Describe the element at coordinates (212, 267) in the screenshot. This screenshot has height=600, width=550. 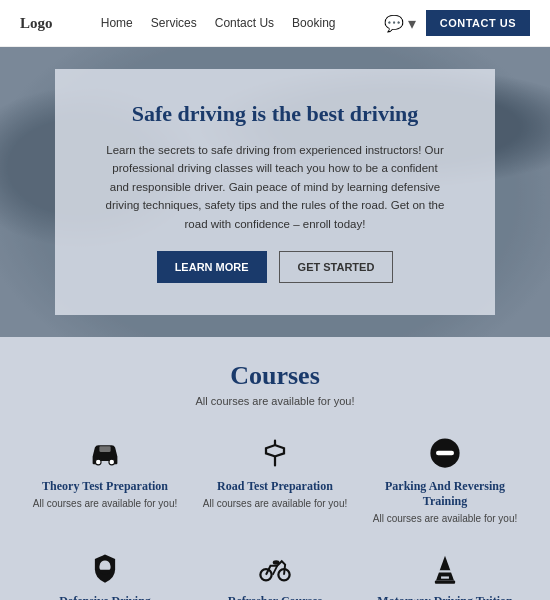
I see `learn-more-button: LEARN MORE` at that location.